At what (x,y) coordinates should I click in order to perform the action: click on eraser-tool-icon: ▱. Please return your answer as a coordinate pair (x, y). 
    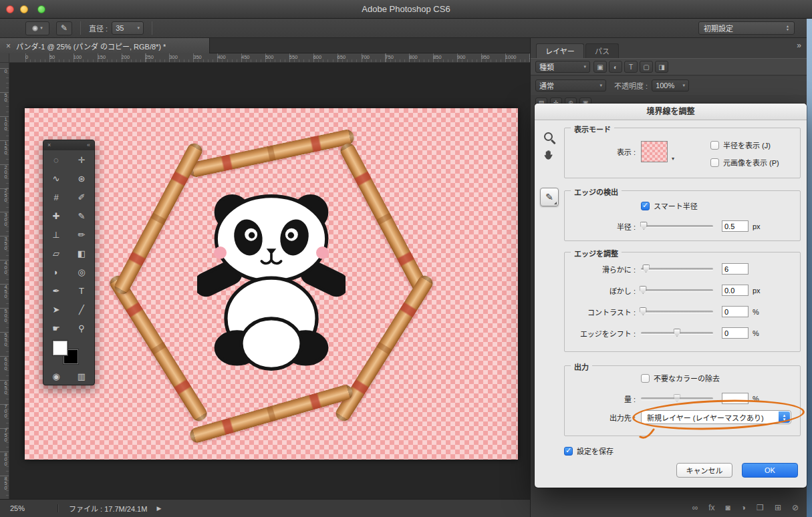
    Looking at the image, I should click on (56, 253).